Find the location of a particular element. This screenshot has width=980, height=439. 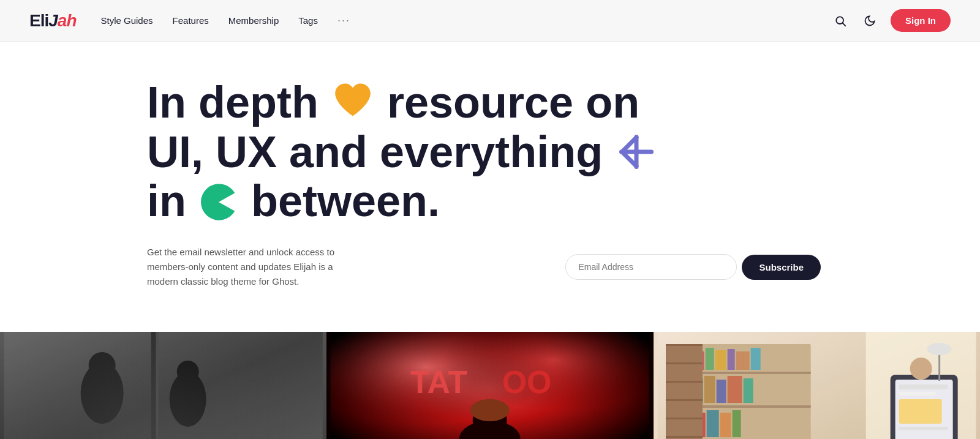

nav-item-tags: Tags is located at coordinates (308, 21).